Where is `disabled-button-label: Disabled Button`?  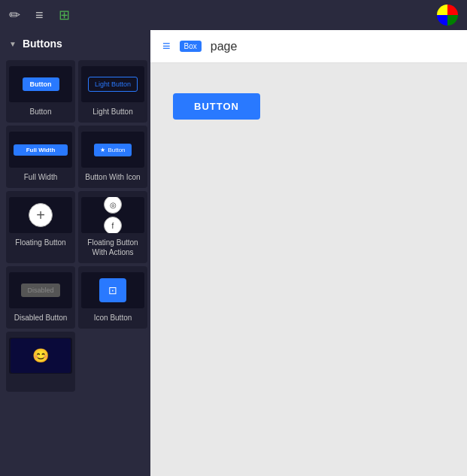 disabled-button-label: Disabled Button is located at coordinates (41, 317).